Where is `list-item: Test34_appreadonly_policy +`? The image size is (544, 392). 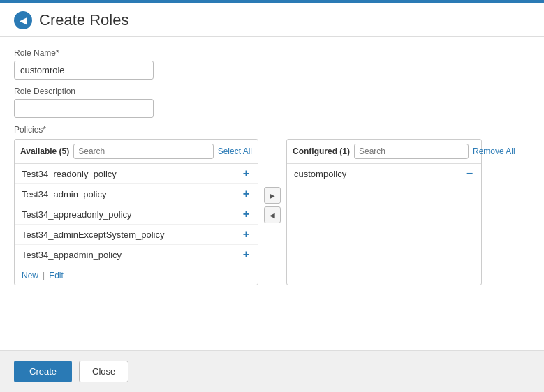 list-item: Test34_appreadonly_policy + is located at coordinates (136, 215).